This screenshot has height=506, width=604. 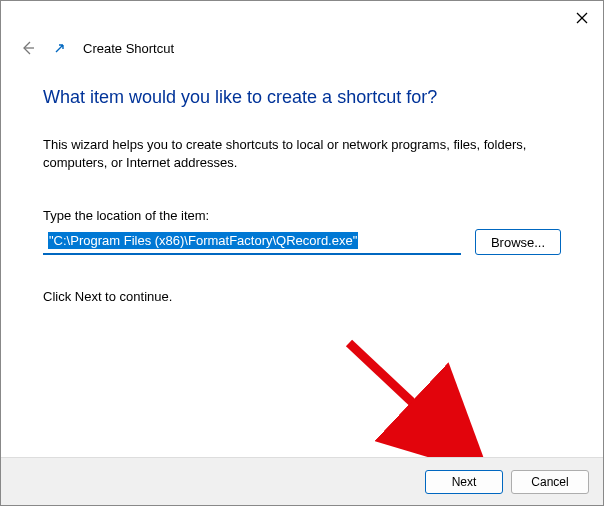 I want to click on back-arrow-icon, so click(x=28, y=48).